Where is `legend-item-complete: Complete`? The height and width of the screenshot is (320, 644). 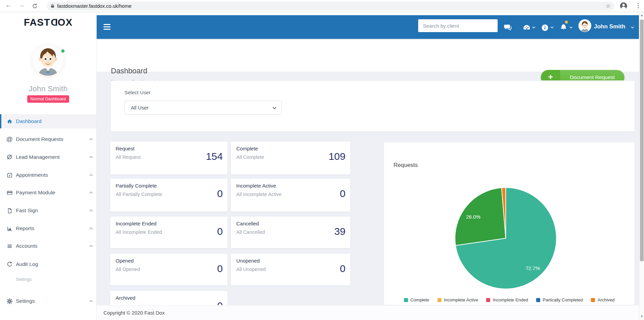
legend-item-complete: Complete is located at coordinates (416, 300).